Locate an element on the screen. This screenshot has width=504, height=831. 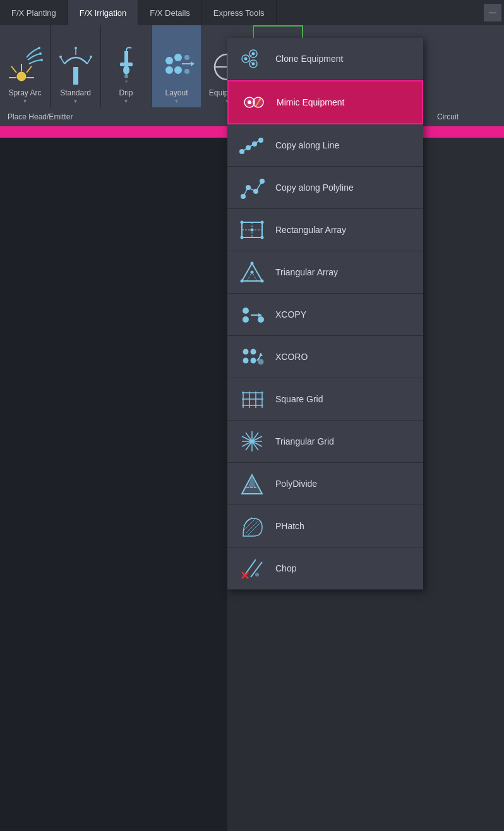
clone-equipment-icon is located at coordinates (252, 59).